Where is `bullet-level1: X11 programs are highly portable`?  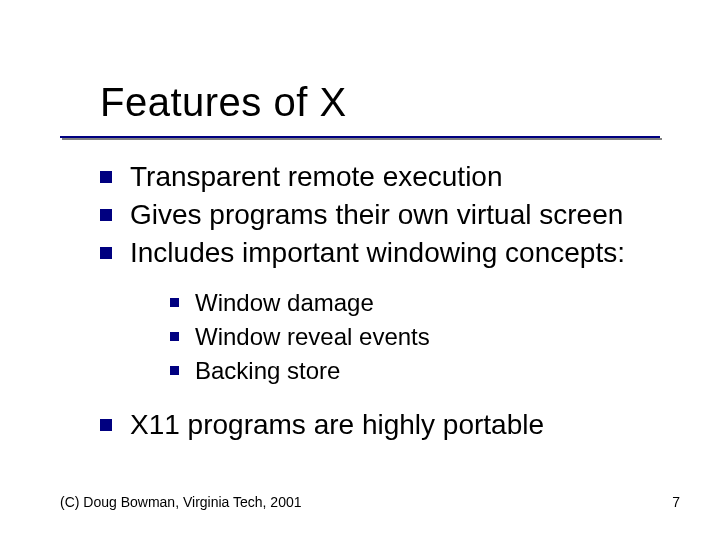 bullet-level1: X11 programs are highly portable is located at coordinates (390, 425).